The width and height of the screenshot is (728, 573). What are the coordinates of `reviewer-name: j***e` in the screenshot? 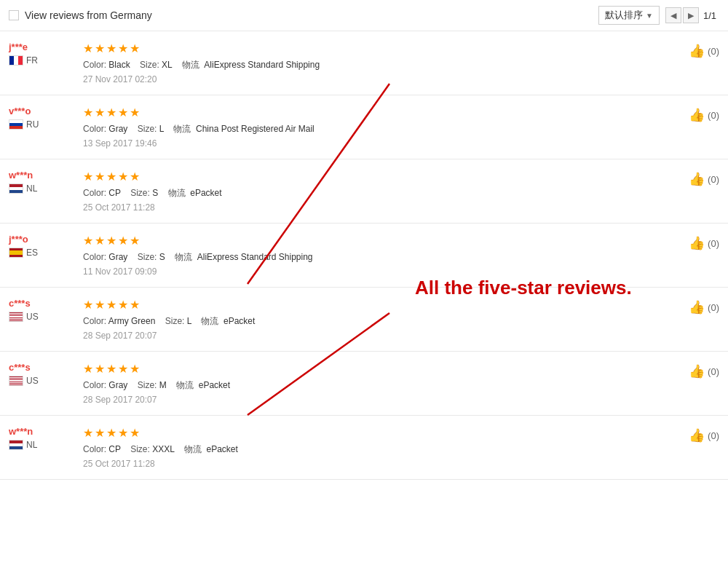 It's located at (41, 47).